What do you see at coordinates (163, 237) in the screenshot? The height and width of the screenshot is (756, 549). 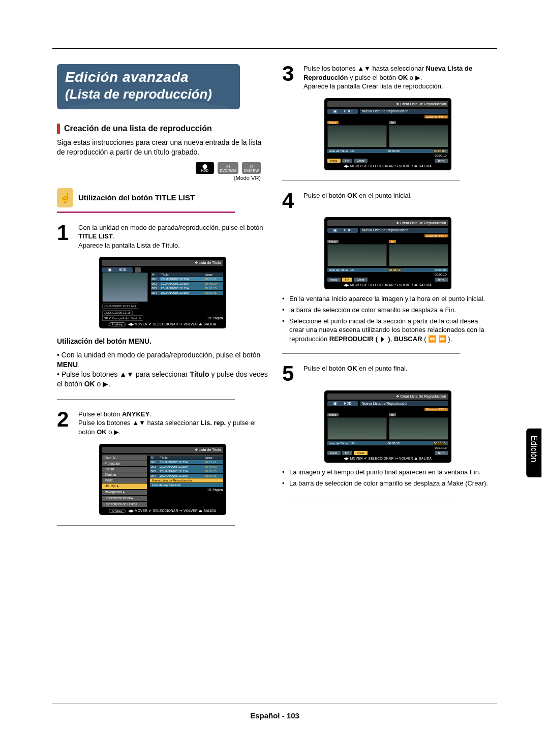 I see `step-1: 1 Con la unidad en modo de parada/reprod…` at bounding box center [163, 237].